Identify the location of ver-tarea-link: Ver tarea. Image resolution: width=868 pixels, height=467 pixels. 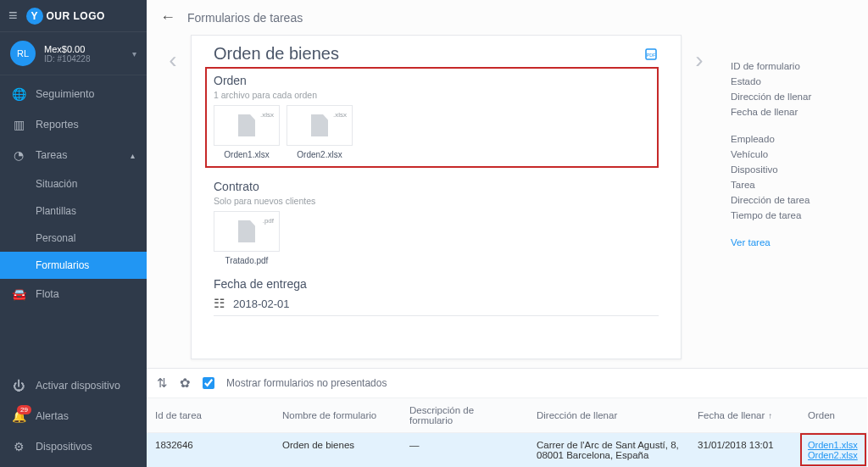
(789, 242).